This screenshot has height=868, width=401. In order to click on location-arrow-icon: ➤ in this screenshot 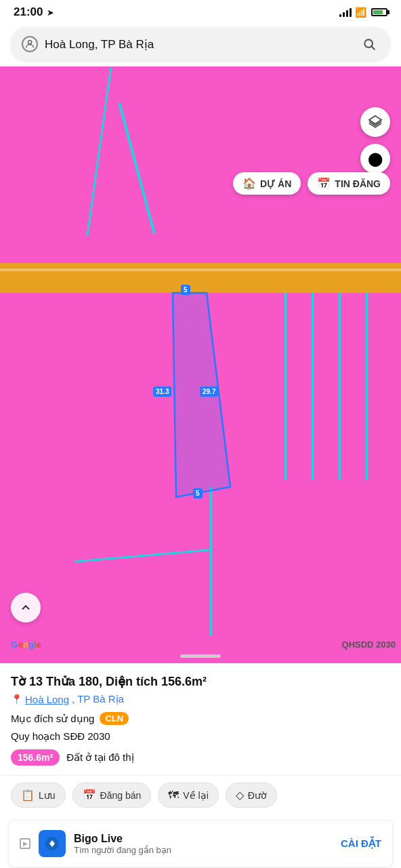, I will do `click(50, 12)`.